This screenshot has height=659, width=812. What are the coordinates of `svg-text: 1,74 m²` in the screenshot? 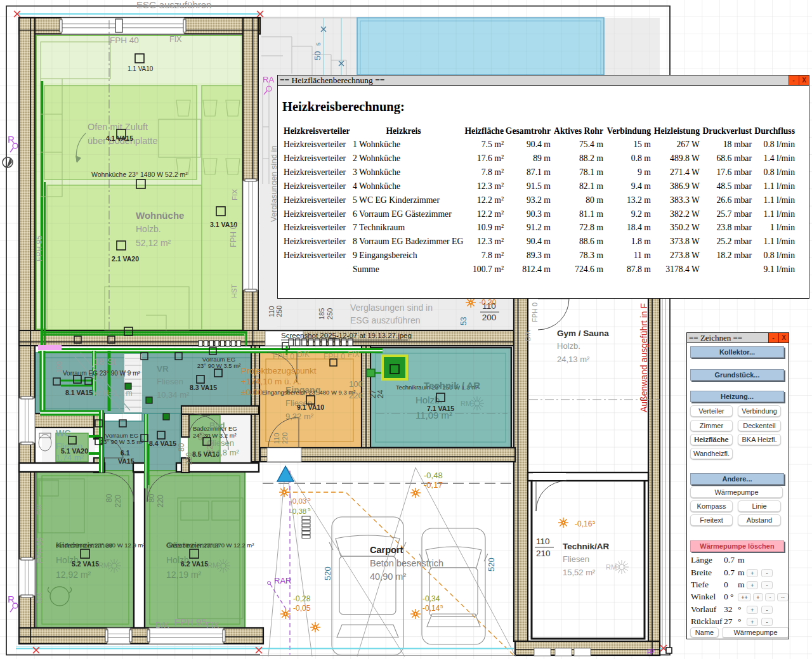 It's located at (70, 458).